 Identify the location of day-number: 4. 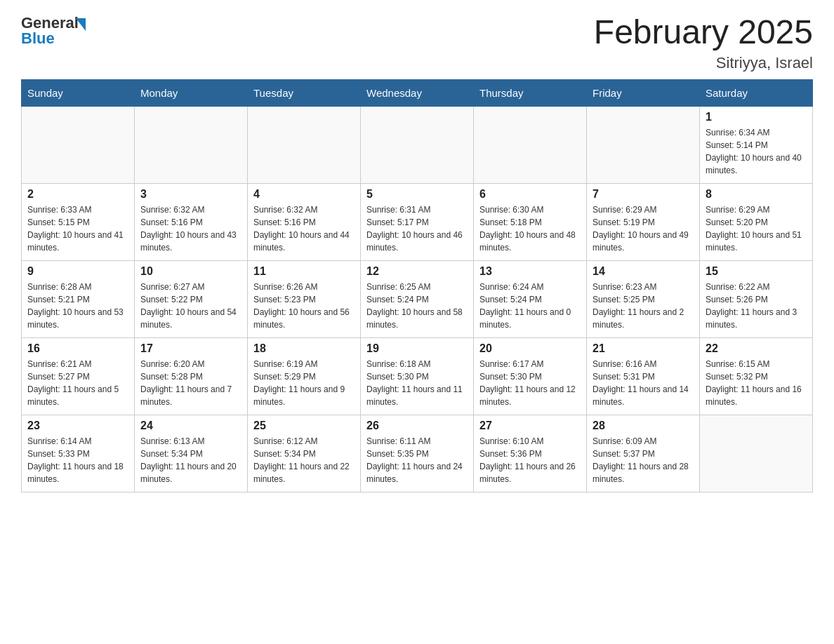
(304, 194).